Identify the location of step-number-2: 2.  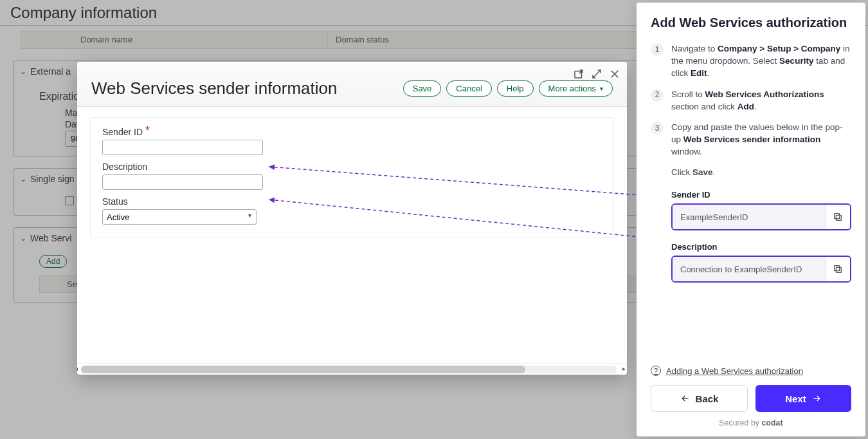
(657, 95).